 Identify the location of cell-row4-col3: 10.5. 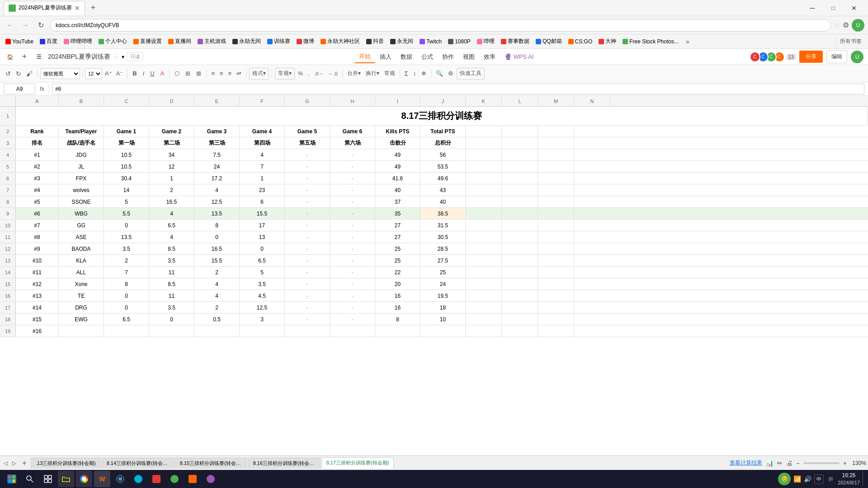
(127, 155).